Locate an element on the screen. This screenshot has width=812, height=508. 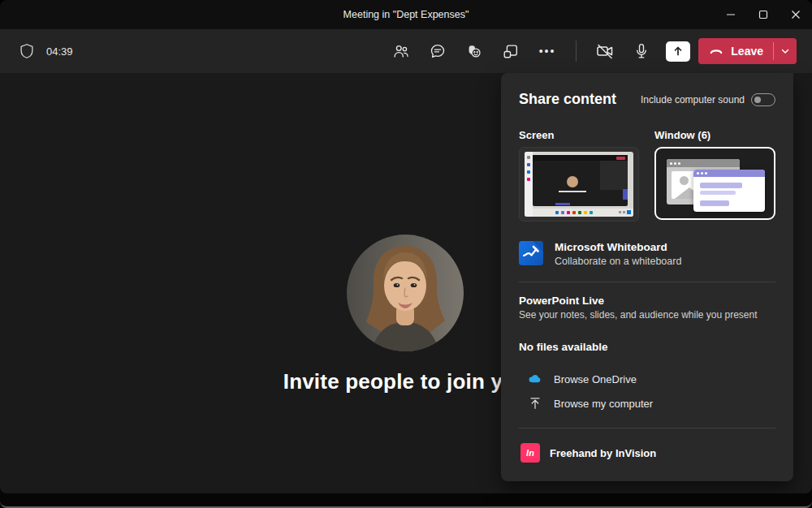
people-icon is located at coordinates (401, 51).